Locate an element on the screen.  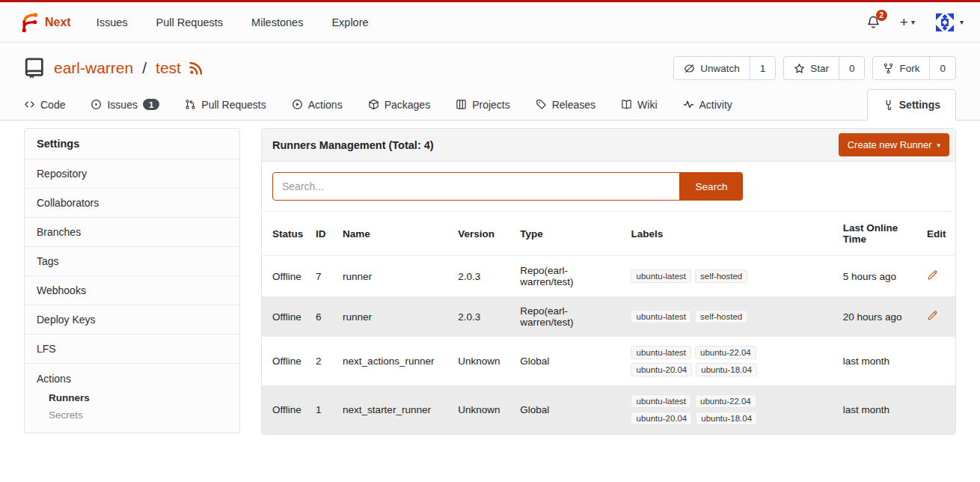
nav-link-explore: Explore is located at coordinates (350, 22).